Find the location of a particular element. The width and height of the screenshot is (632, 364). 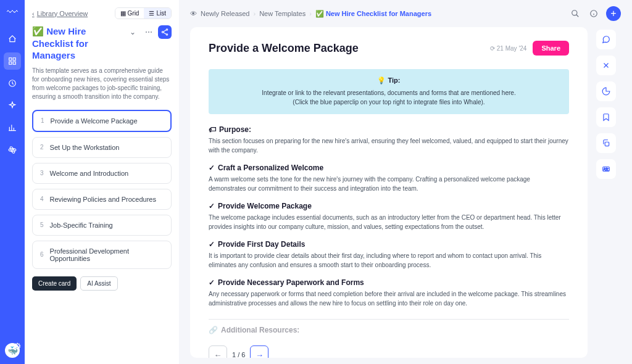

chevron-down-icon: ⌄ is located at coordinates (133, 32).